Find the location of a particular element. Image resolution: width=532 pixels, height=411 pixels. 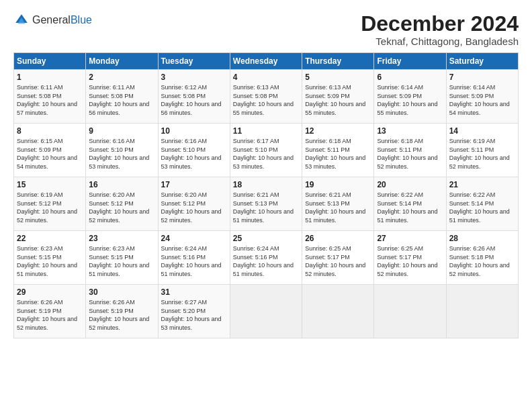

calendar-cell: 19 Sunrise: 6:21 AMSunset: 5:13 PMDaylig… is located at coordinates (339, 204).